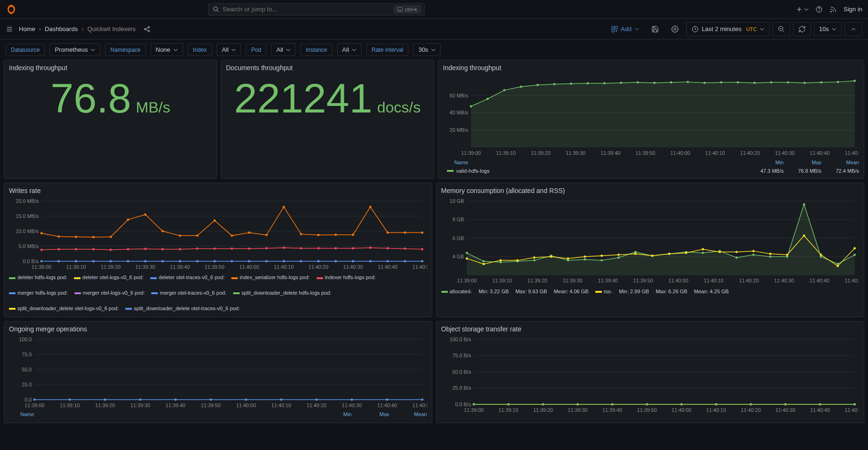 The height and width of the screenshot is (450, 868). I want to click on signin-link: Sign in, so click(853, 9).